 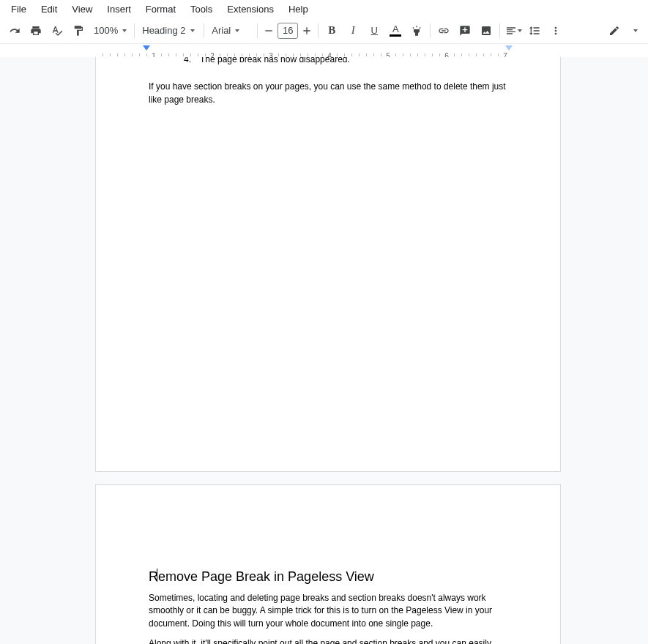 What do you see at coordinates (307, 31) in the screenshot?
I see `plus-icon` at bounding box center [307, 31].